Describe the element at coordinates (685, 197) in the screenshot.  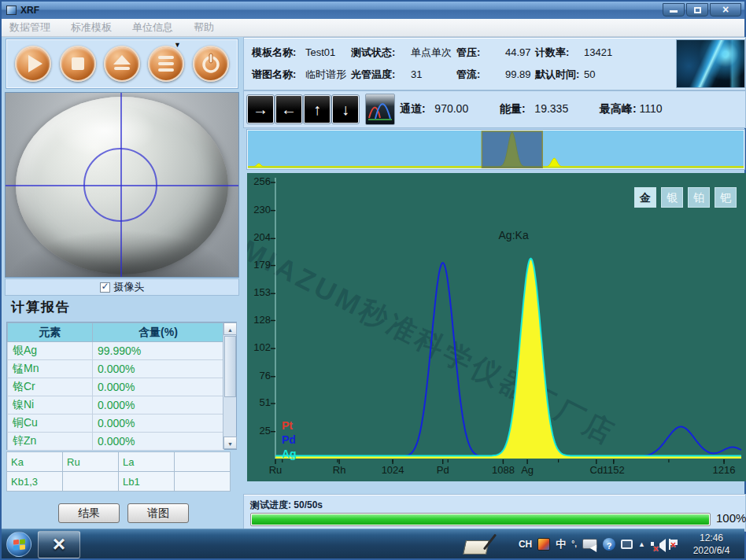
I see `element-filter-buttons: 金银铂钯` at that location.